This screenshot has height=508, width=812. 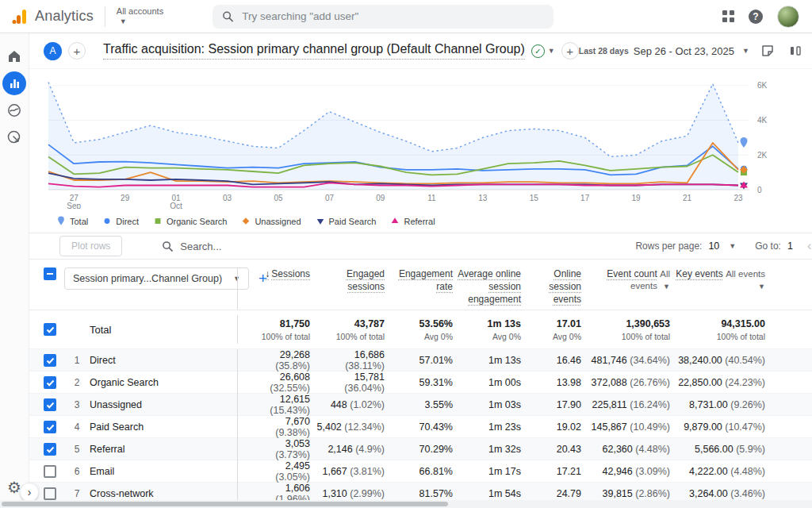 I want to click on svg-text: 4K, so click(x=763, y=121).